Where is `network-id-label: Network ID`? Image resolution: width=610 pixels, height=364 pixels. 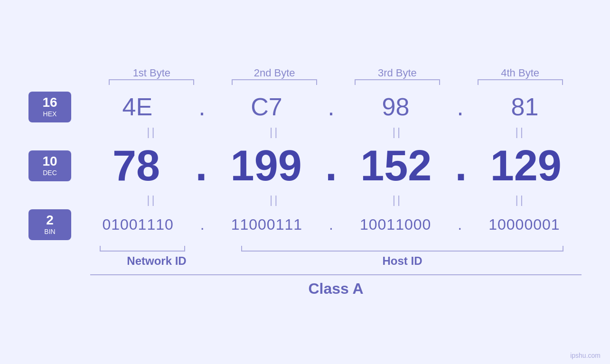 network-id-label: Network ID is located at coordinates (157, 261).